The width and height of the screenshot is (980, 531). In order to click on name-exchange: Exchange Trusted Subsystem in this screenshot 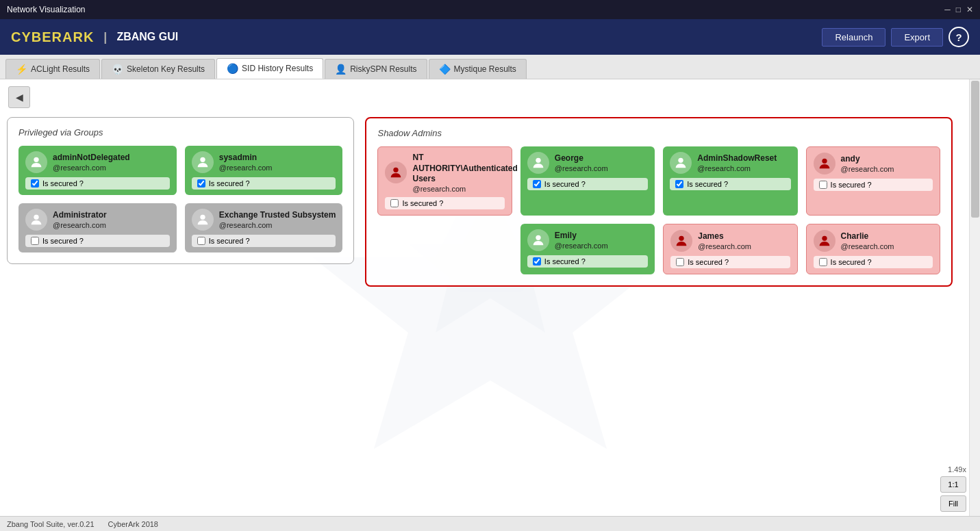, I will do `click(278, 216)`.